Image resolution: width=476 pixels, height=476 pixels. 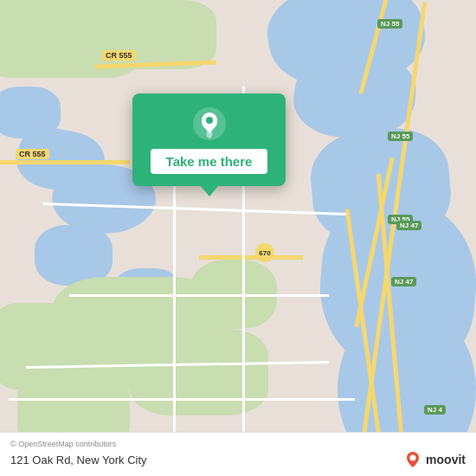 What do you see at coordinates (238, 460) in the screenshot?
I see `address-row: 121 Oak Rd, New York City moovit` at bounding box center [238, 460].